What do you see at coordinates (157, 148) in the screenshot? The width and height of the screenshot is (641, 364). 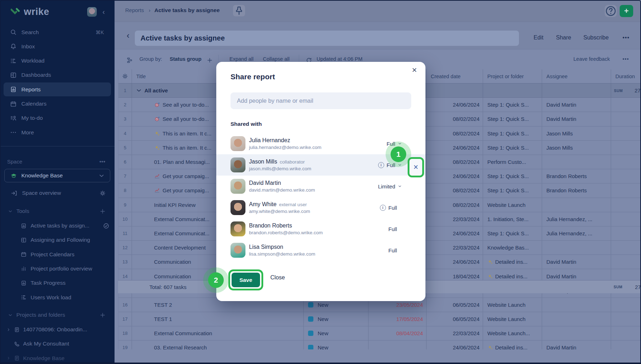 I see `sparkle-icon` at bounding box center [157, 148].